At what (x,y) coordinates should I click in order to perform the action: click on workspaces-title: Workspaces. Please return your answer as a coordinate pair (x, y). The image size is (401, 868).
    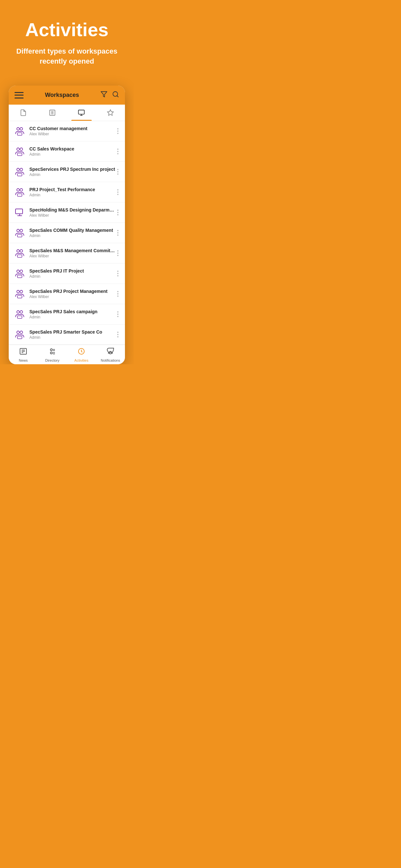
    Looking at the image, I should click on (62, 95).